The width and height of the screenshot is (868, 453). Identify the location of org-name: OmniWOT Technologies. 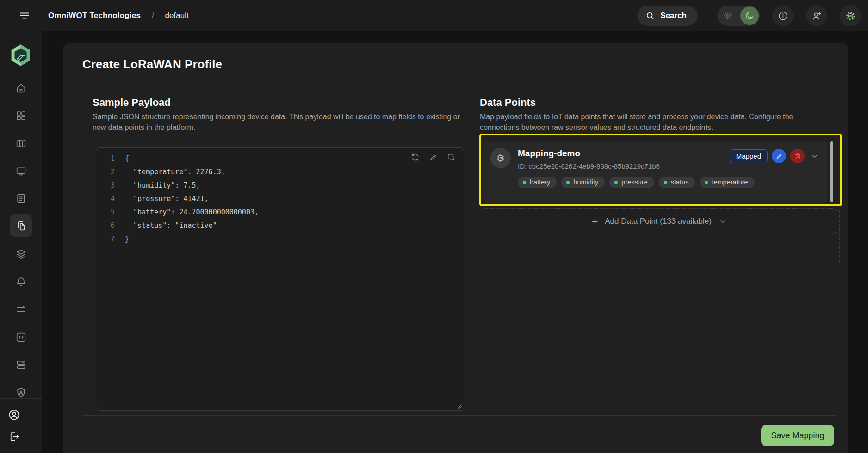
(94, 16).